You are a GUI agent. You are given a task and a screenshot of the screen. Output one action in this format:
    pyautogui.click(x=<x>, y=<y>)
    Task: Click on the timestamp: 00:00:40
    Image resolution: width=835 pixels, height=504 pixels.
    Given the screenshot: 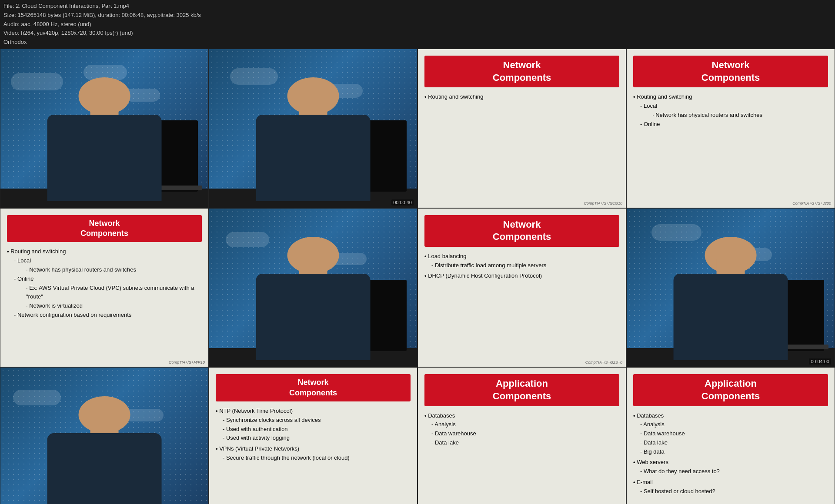 What is the action you would take?
    pyautogui.click(x=403, y=202)
    